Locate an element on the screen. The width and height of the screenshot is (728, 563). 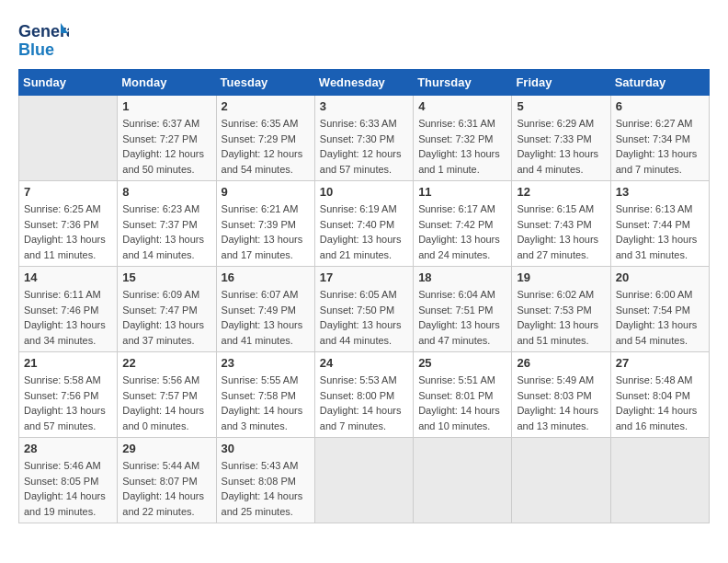
calendar-cell: 16Sunrise: 6:07 AM Sunset: 7:49 PM Dayli… is located at coordinates (265, 309).